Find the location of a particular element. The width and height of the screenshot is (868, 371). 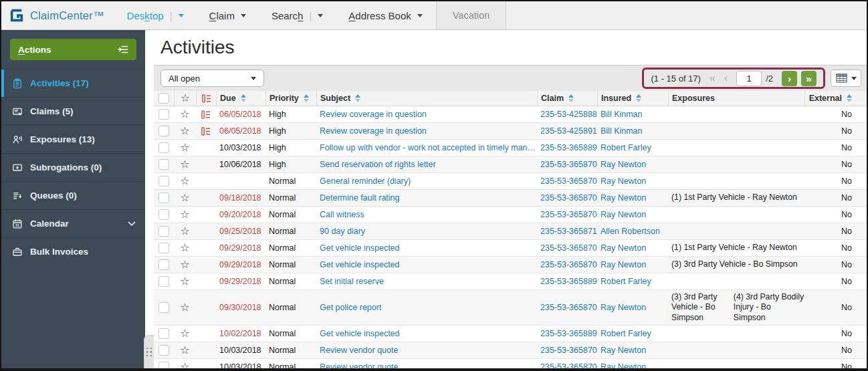

col-header-subject: Subject is located at coordinates (427, 98).